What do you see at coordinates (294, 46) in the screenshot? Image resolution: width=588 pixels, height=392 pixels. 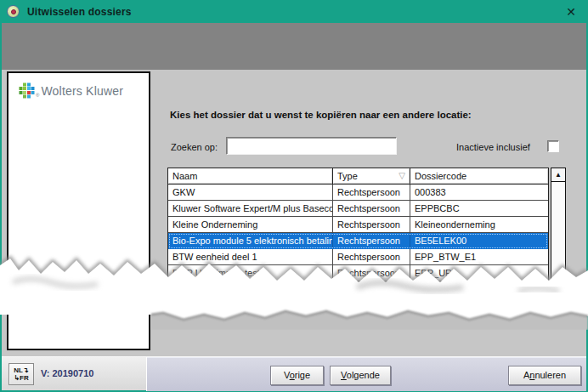 I see `header-band` at bounding box center [294, 46].